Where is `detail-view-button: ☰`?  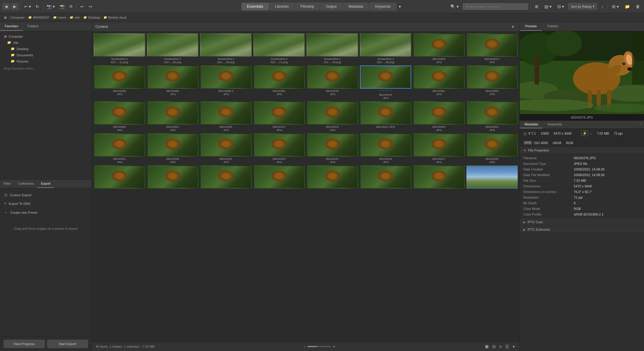
detail-view-button: ☰ is located at coordinates (507, 347).